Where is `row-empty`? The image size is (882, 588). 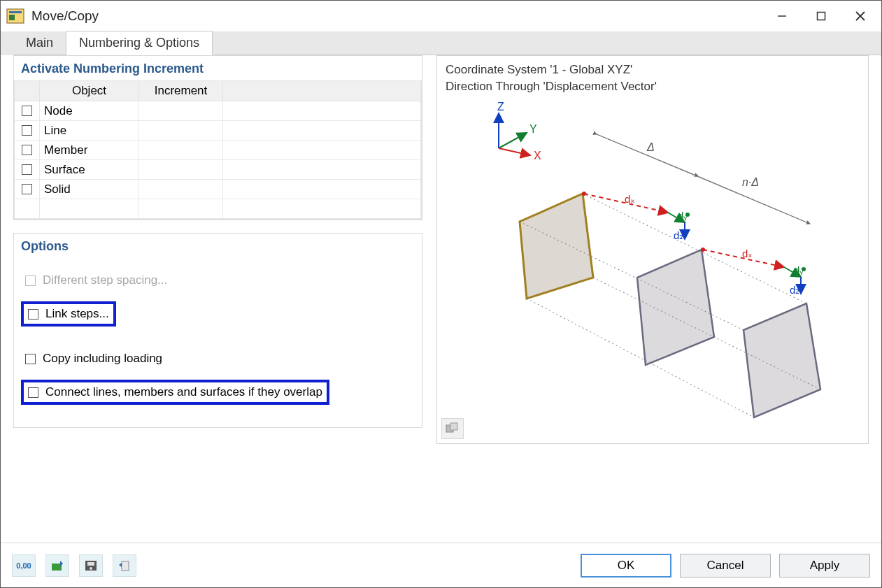 row-empty is located at coordinates (218, 209).